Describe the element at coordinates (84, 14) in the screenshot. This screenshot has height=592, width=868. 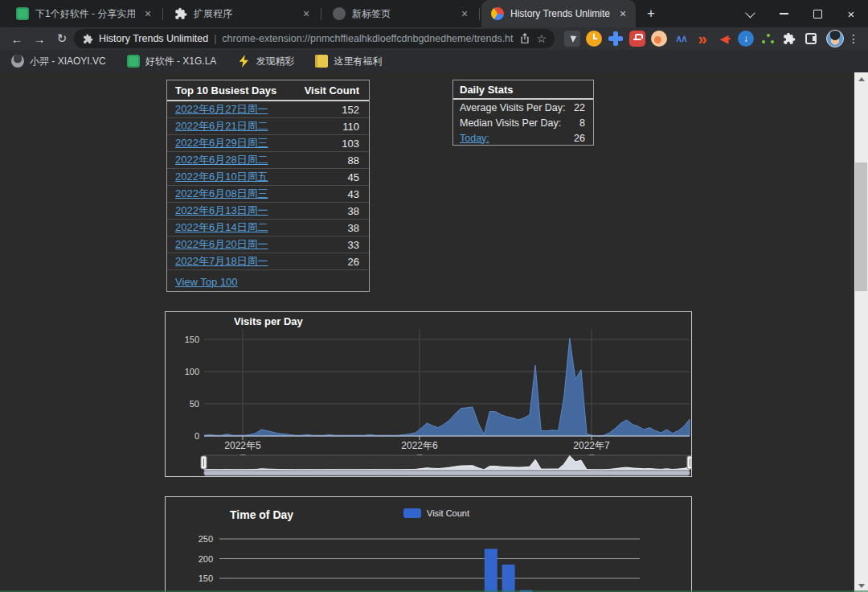
I see `tab-1: 下1个好软件 - 分享实用好玩有×` at that location.